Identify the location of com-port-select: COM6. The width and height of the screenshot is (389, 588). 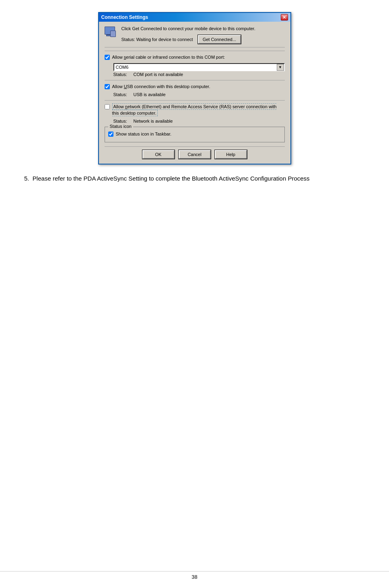
(199, 67).